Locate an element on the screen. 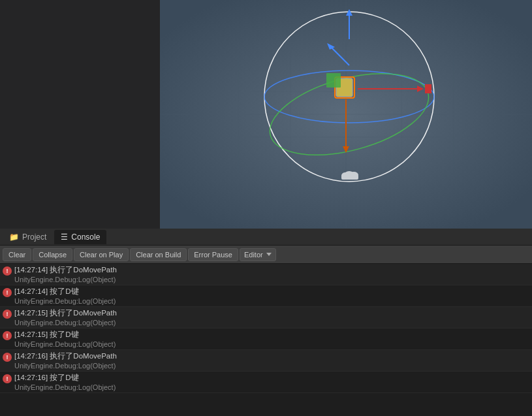 Image resolution: width=532 pixels, height=416 pixels. tab-console-label: Console is located at coordinates (86, 237).